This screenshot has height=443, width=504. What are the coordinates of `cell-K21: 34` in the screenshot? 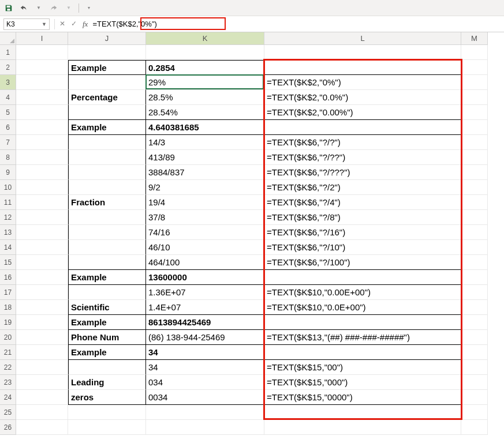 It's located at (206, 352).